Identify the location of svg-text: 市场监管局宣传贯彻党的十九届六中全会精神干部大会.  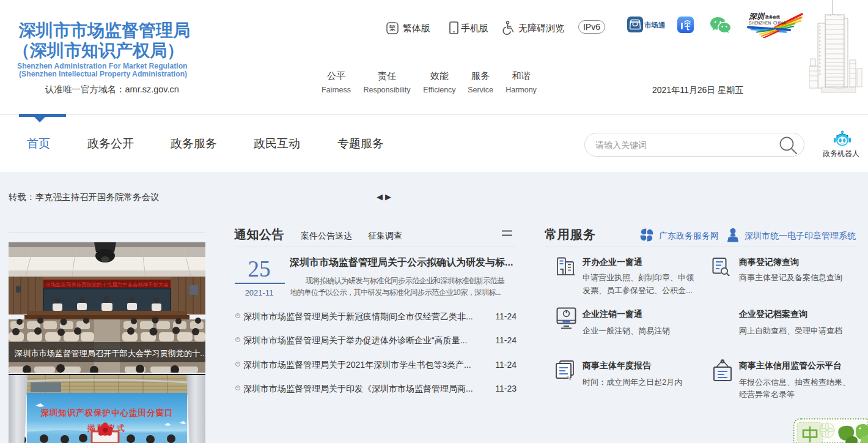
(108, 285).